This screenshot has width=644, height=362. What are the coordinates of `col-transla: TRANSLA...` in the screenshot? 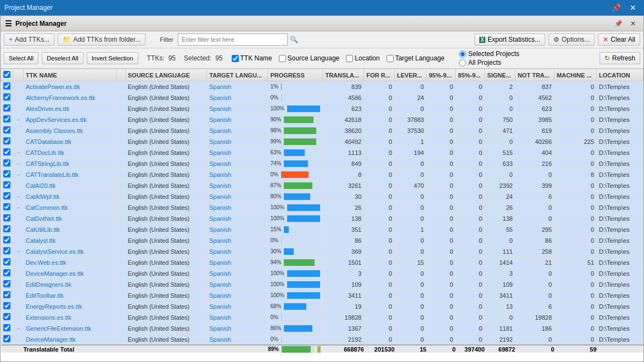 It's located at (344, 75).